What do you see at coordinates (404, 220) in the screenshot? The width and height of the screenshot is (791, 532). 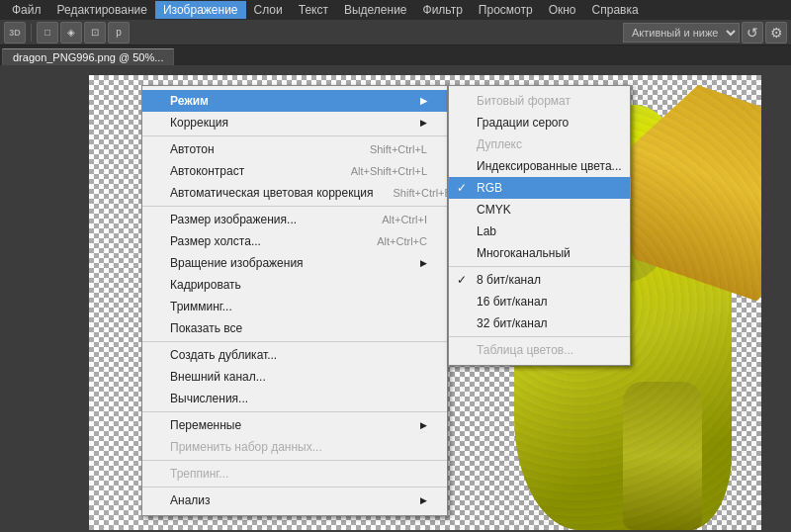 I see `imagesize-shortcut: Alt+Ctrl+I` at bounding box center [404, 220].